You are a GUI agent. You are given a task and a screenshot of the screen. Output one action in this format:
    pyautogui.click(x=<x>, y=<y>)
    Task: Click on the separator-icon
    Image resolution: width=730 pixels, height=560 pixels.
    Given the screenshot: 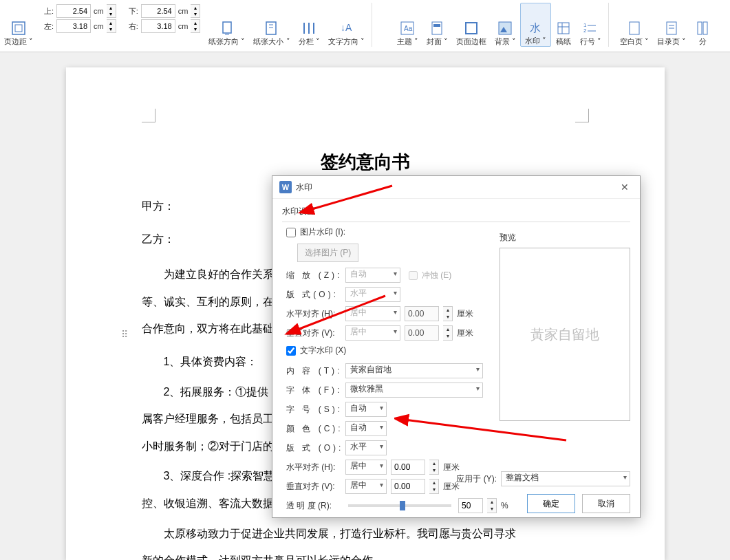 What is the action you would take?
    pyautogui.click(x=702, y=28)
    